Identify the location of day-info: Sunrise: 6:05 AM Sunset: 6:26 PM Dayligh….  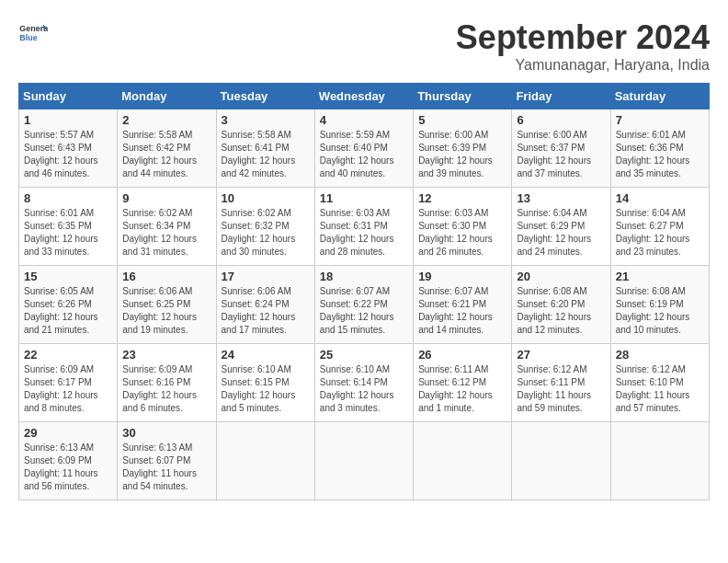
(68, 311).